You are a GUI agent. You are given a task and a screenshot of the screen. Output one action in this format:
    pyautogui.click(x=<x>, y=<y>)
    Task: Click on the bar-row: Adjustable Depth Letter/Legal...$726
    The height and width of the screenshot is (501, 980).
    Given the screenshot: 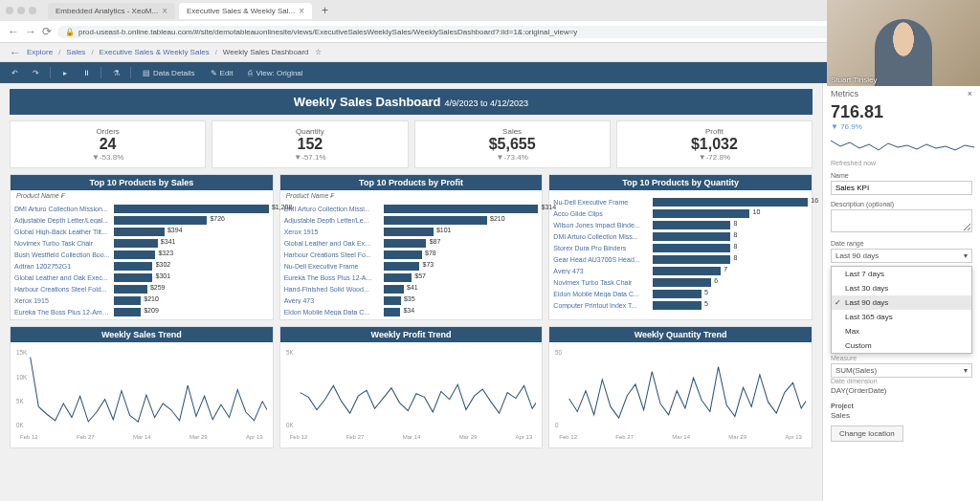 What is the action you would take?
    pyautogui.click(x=142, y=220)
    